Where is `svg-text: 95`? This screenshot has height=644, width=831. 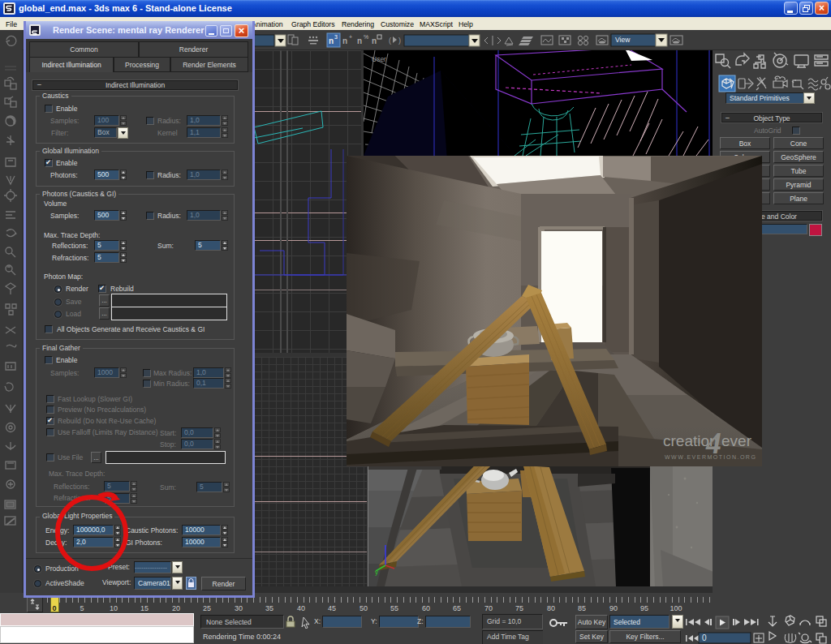 svg-text: 95 is located at coordinates (644, 608).